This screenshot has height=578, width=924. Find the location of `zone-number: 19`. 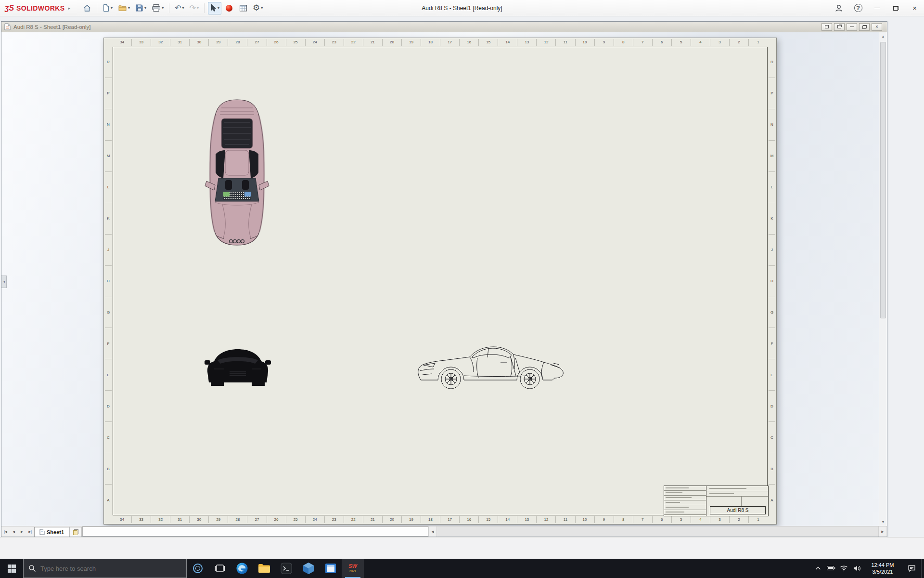

zone-number: 19 is located at coordinates (411, 520).